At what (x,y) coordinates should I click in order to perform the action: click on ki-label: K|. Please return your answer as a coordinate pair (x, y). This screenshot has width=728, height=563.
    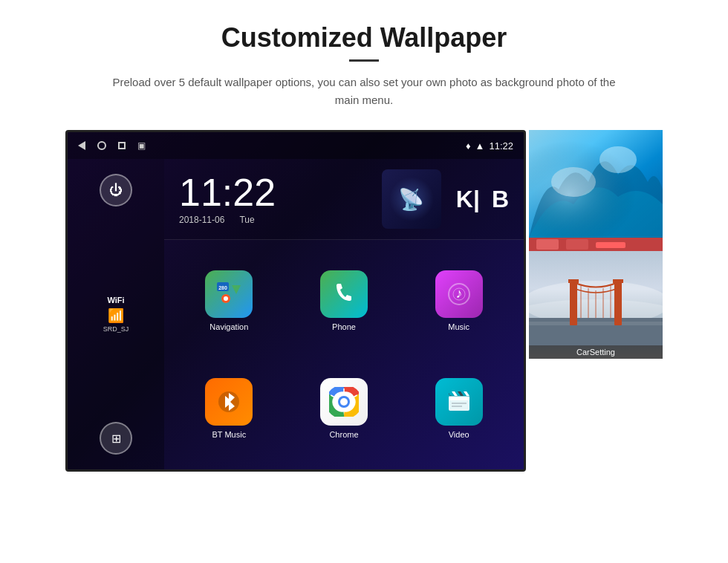
    Looking at the image, I should click on (468, 199).